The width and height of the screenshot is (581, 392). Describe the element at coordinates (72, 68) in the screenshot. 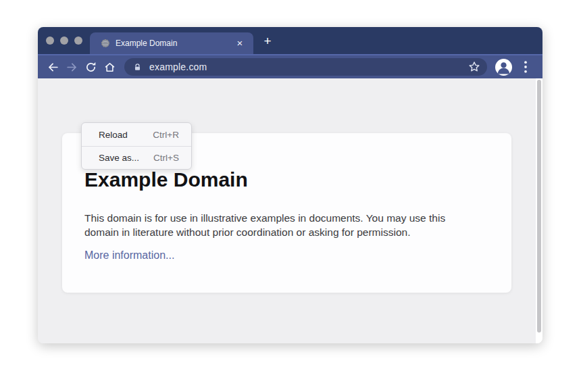

I see `forward-arrow-icon` at that location.